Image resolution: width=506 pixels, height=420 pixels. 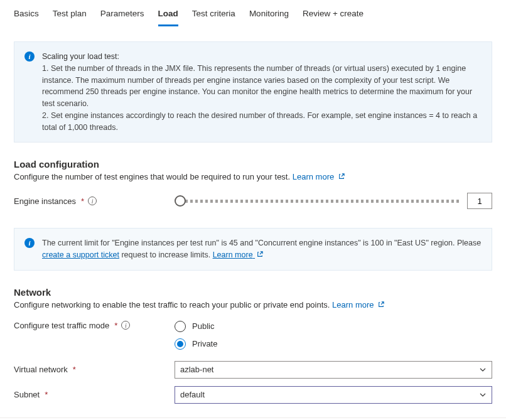 What do you see at coordinates (319, 177) in the screenshot?
I see `load-config-learn-more-link: Learn more` at bounding box center [319, 177].